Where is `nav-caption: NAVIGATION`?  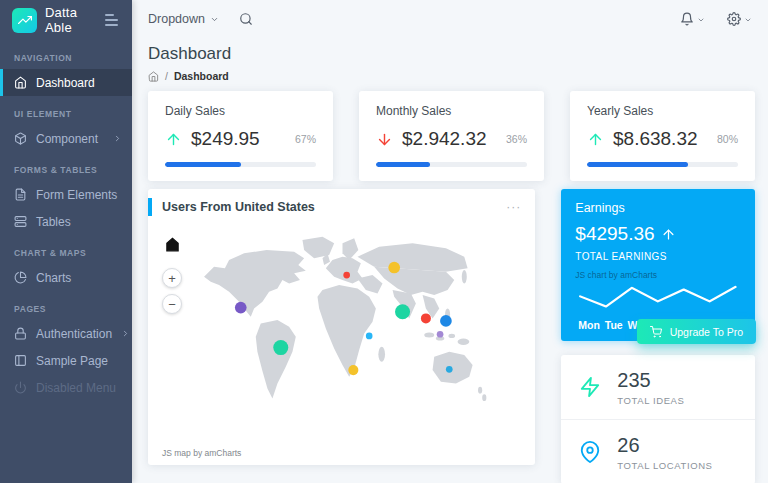
nav-caption: NAVIGATION is located at coordinates (66, 54).